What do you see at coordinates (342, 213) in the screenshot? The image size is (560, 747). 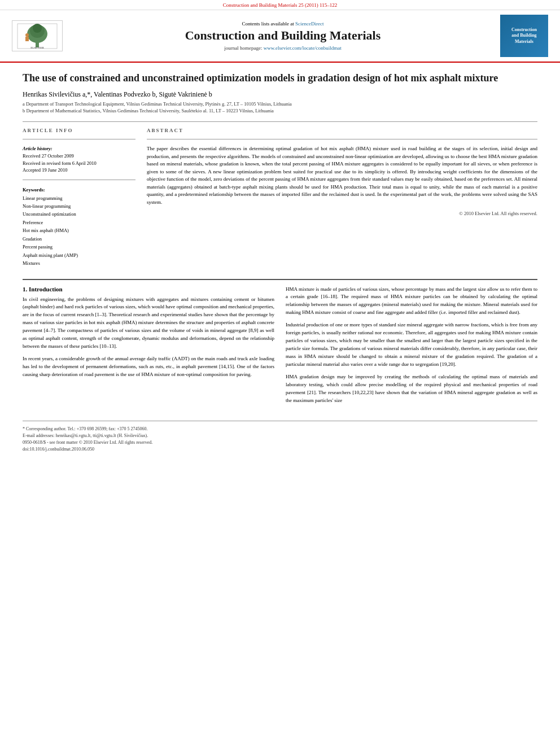 I see `copyright-notice: © 2010 Elsevier Ltd. All rights reserved…` at bounding box center [342, 213].